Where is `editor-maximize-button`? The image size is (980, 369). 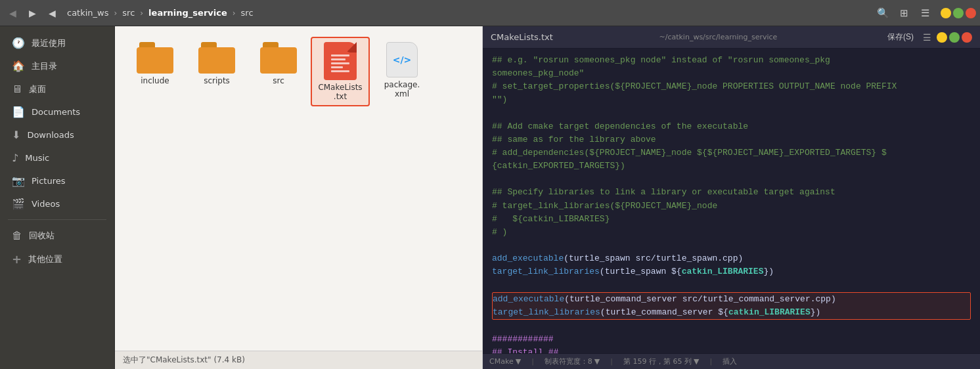
editor-maximize-button is located at coordinates (954, 37).